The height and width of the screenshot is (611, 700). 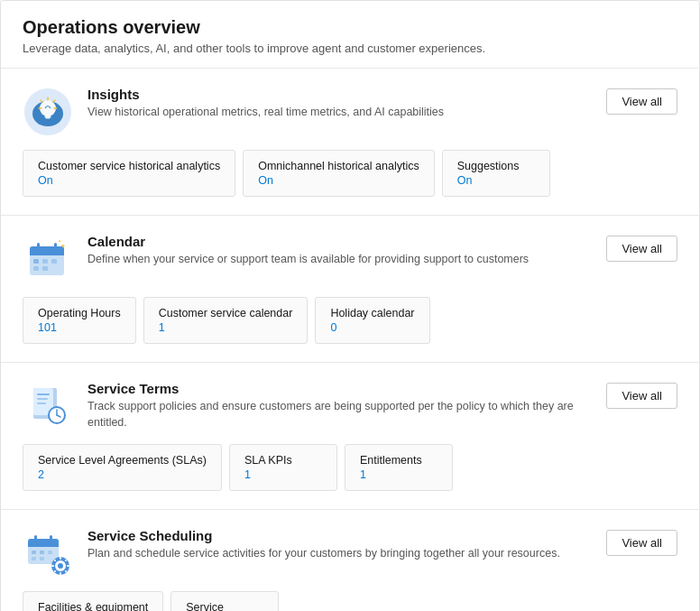 I want to click on tile-suggestions-value: On, so click(x=496, y=181).